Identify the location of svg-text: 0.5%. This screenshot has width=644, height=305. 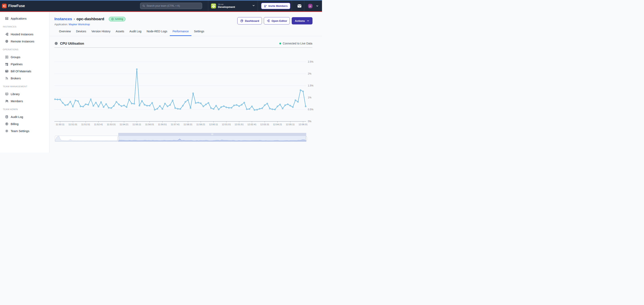
(310, 109).